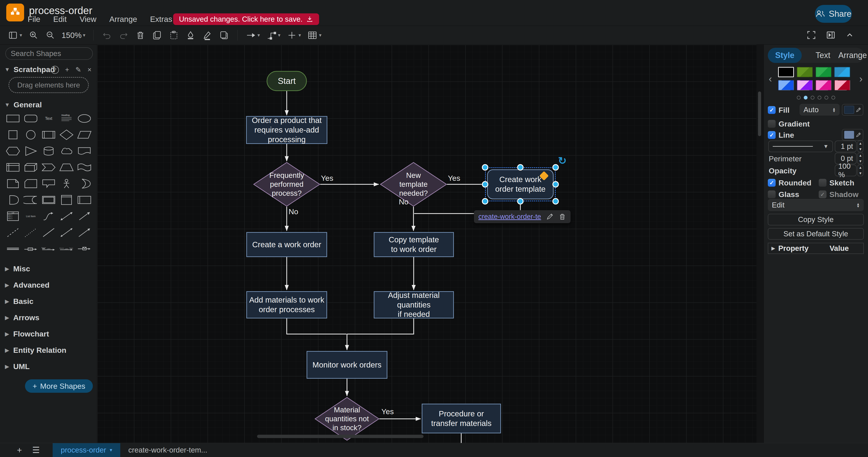  What do you see at coordinates (414, 305) in the screenshot?
I see `node-adjust-quantities: Adjust material quantities if needed` at bounding box center [414, 305].